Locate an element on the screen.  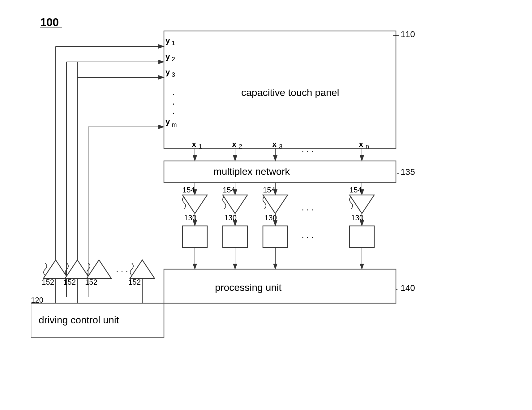
ref-154-n: 154 is located at coordinates (356, 190).